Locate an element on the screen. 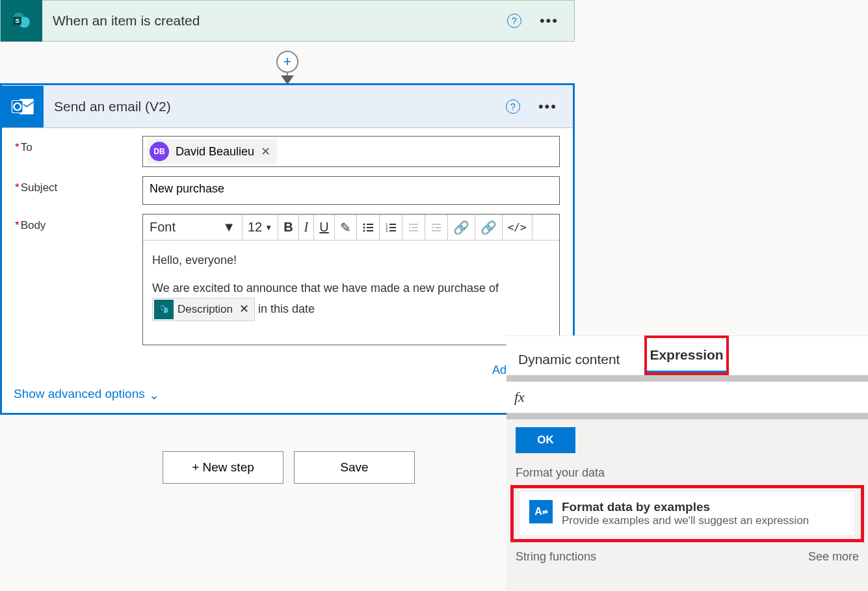 Image resolution: width=868 pixels, height=591 pixels. format-section-label: Format your data is located at coordinates (687, 473).